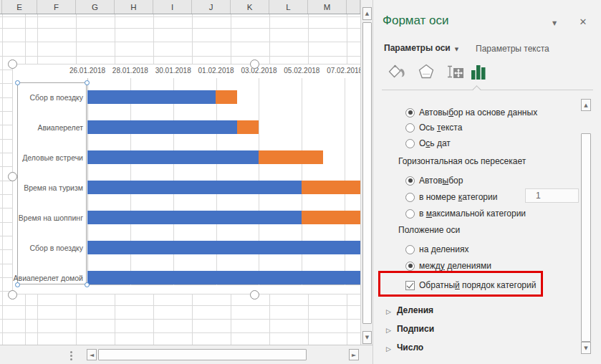 Image resolution: width=601 pixels, height=364 pixels. Describe the element at coordinates (354, 355) in the screenshot. I see `scroll-right-arrow` at that location.